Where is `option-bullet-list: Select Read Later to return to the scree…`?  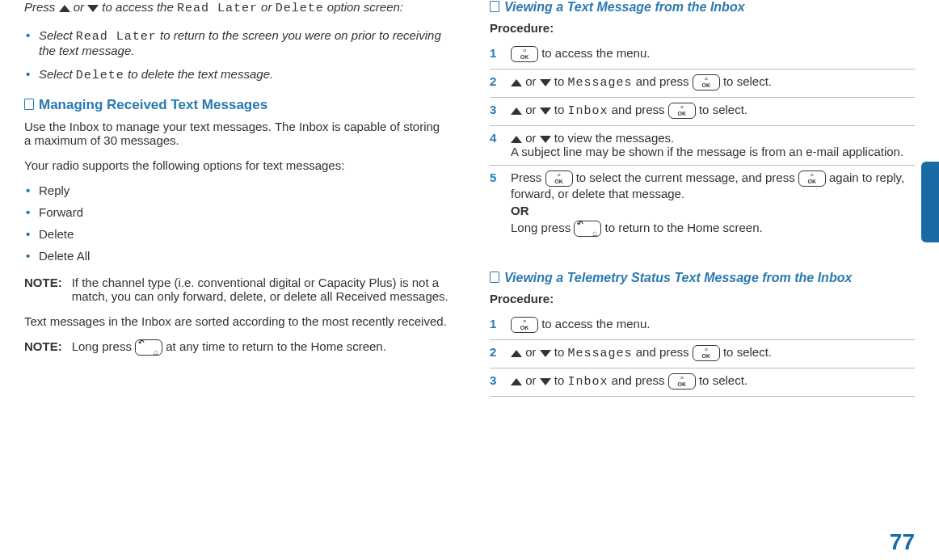 option-bullet-list: Select Read Later to return to the scree… is located at coordinates (237, 55).